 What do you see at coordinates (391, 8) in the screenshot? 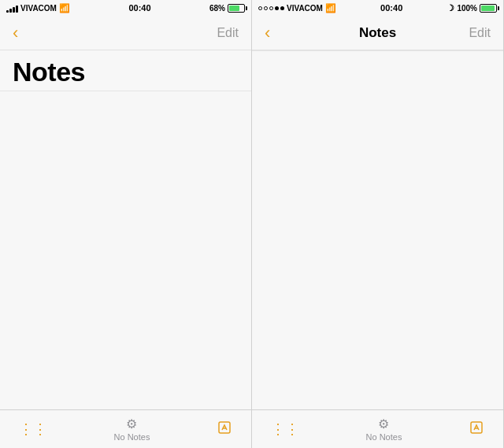
I see `right-time: 00:40` at bounding box center [391, 8].